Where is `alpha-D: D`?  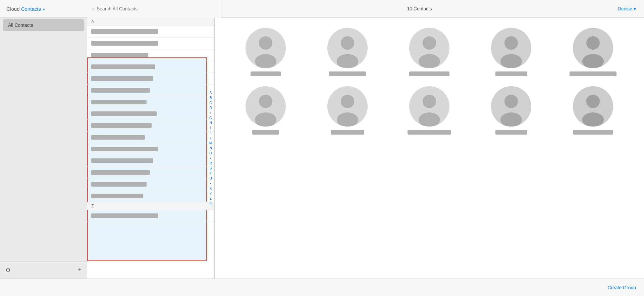 alpha-D: D is located at coordinates (211, 108).